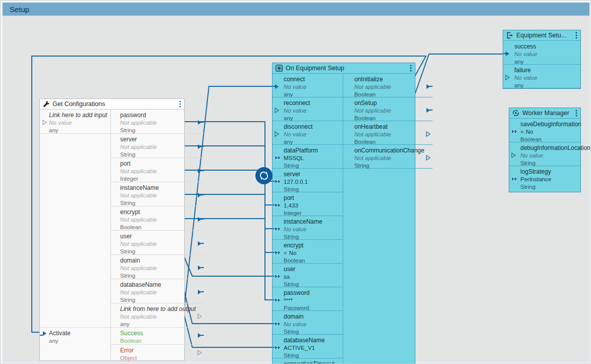  Describe the element at coordinates (545, 154) in the screenshot. I see `port-debuginformationlocation: debugInformationLocationNo valueString` at that location.